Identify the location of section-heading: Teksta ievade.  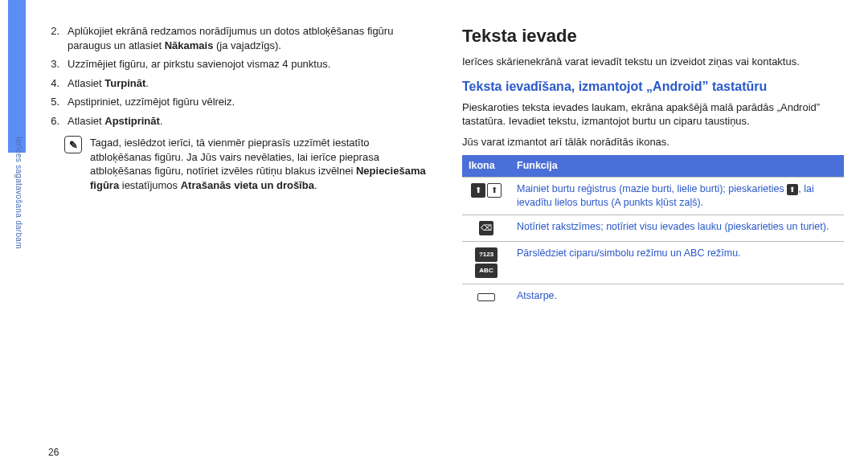
(653, 36).